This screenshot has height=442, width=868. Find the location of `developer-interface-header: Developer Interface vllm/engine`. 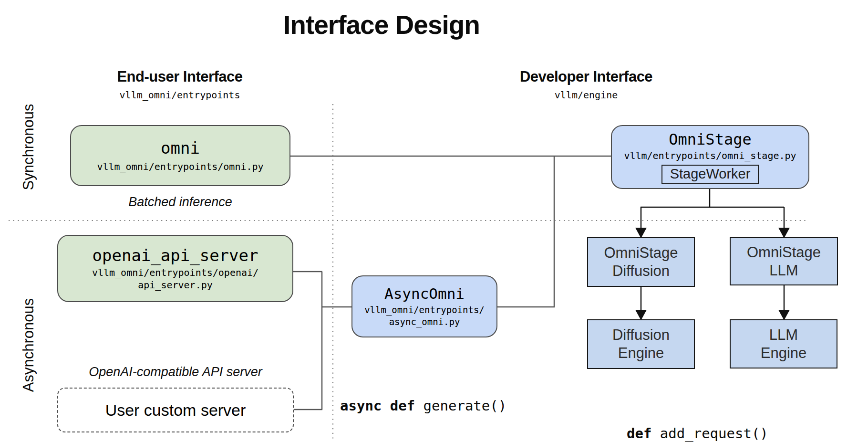

developer-interface-header: Developer Interface vllm/engine is located at coordinates (586, 84).